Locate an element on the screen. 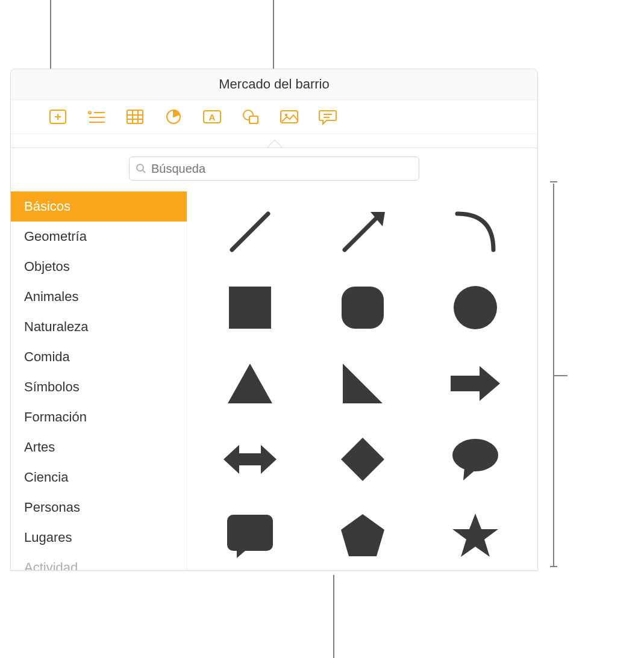 The width and height of the screenshot is (644, 658). table-icon is located at coordinates (135, 117).